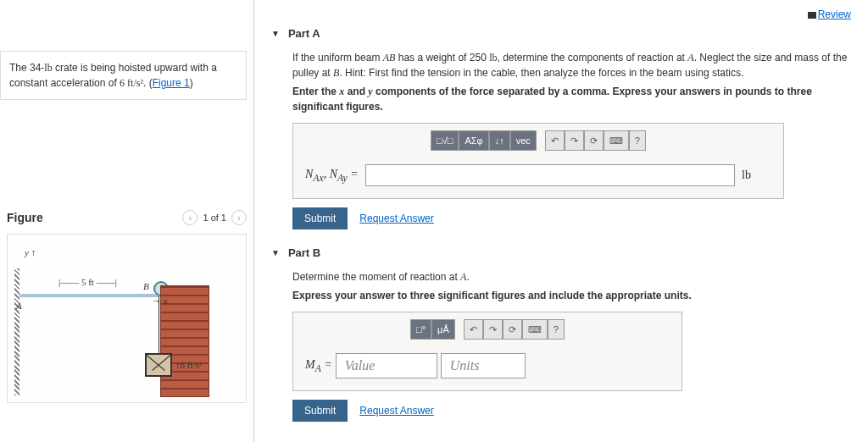 The image size is (868, 442). What do you see at coordinates (127, 318) in the screenshot?
I see `figure-image: A B y ↑ → x |—— 5 ft ——| ↑6 ft/s²` at bounding box center [127, 318].